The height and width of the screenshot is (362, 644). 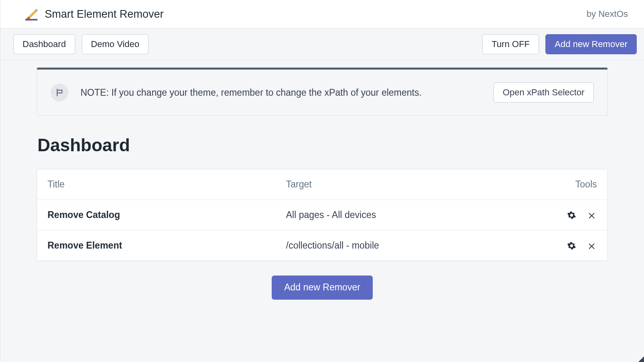 What do you see at coordinates (561, 184) in the screenshot?
I see `col-header-tools: Tools` at bounding box center [561, 184].